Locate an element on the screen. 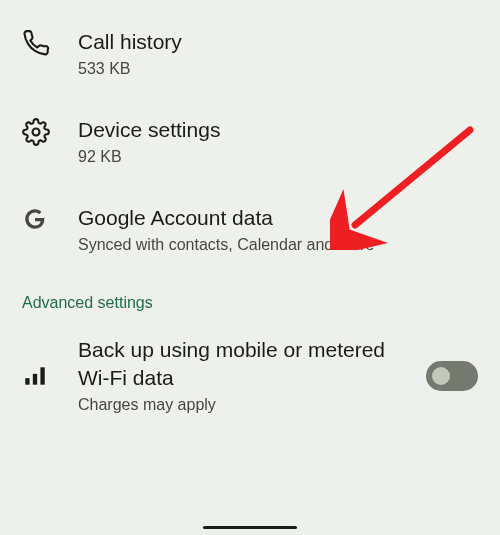  phone-icon is located at coordinates (50, 43).